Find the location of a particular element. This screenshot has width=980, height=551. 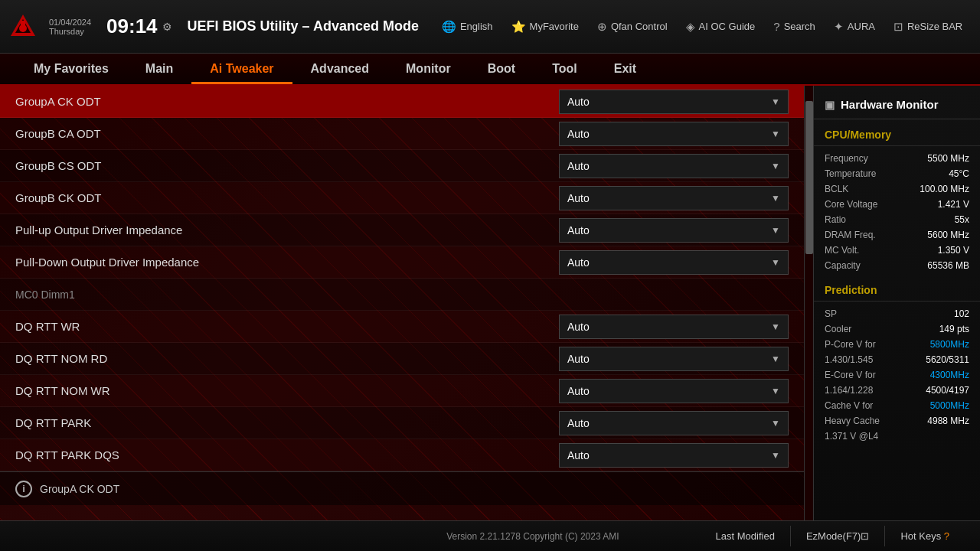

dropdown-pullup: Auto ▼ is located at coordinates (674, 230).